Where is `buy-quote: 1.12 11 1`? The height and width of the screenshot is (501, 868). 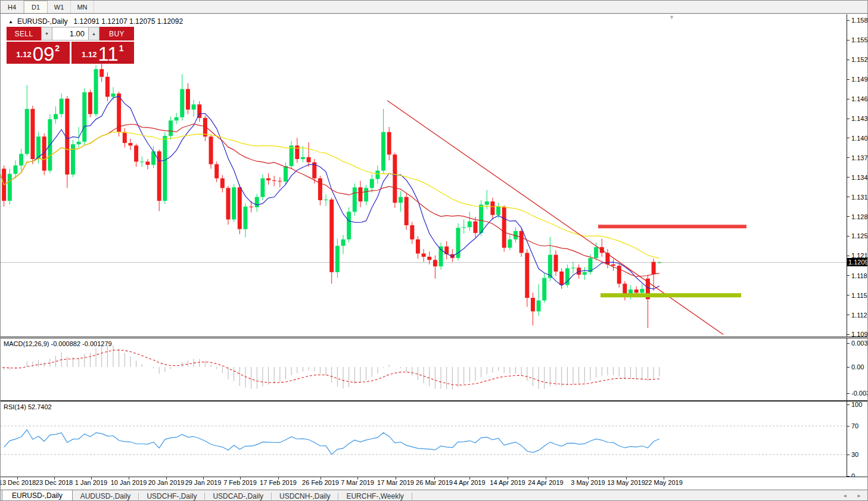 buy-quote: 1.12 11 1 is located at coordinates (103, 52).